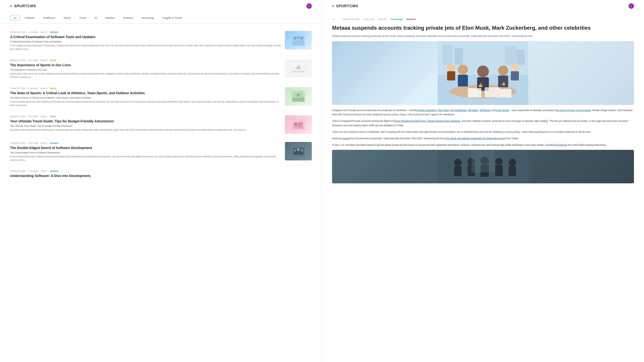 The image size is (644, 362). What do you see at coordinates (146, 41) in the screenshot?
I see `article-content-1: October 25, 2024 3 min read views 1 Soft…` at bounding box center [146, 41].